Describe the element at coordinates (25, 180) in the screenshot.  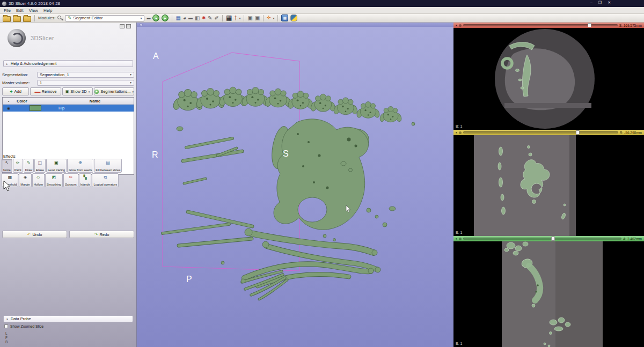
I see `effect-margin-button: ◈Margin` at that location.